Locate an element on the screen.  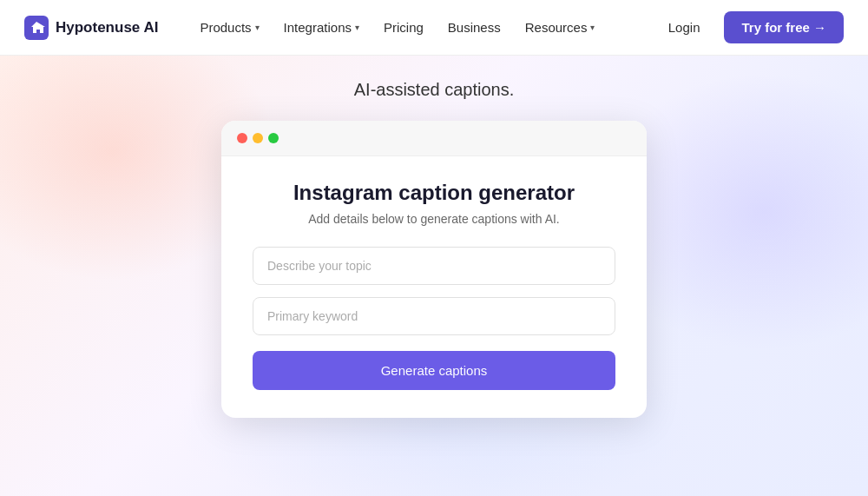
card-titlebar is located at coordinates (434, 139).